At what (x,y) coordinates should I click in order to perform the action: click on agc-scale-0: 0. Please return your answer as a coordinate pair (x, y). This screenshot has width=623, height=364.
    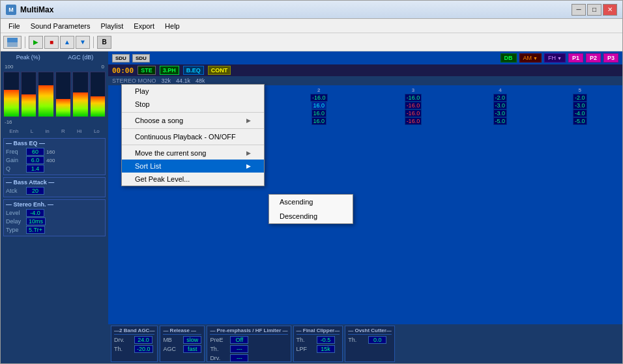
    Looking at the image, I should click on (103, 66).